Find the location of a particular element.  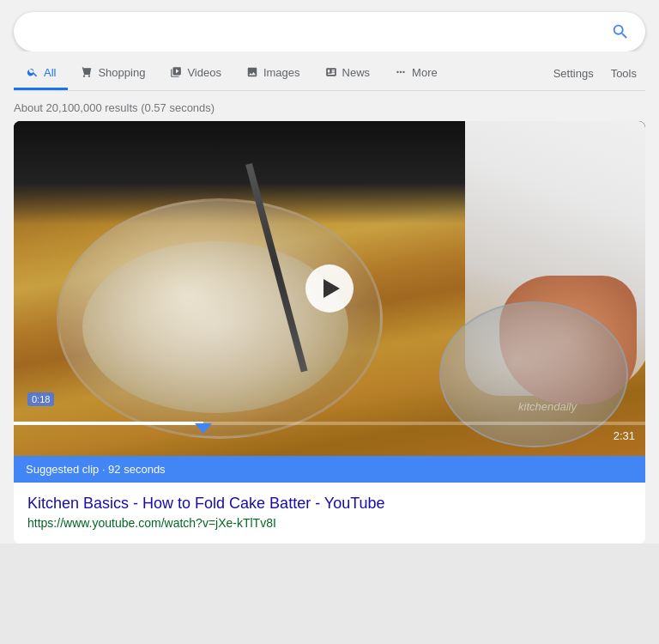

video-title: Kitchen Basics - How to Fold Cake Batter… is located at coordinates (330, 503).